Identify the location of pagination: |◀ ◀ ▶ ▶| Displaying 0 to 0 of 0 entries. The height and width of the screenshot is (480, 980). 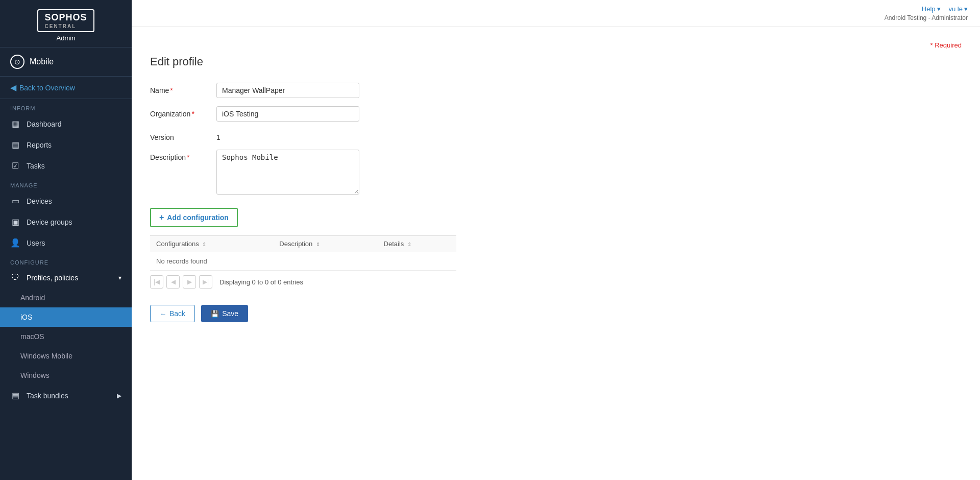
(303, 282).